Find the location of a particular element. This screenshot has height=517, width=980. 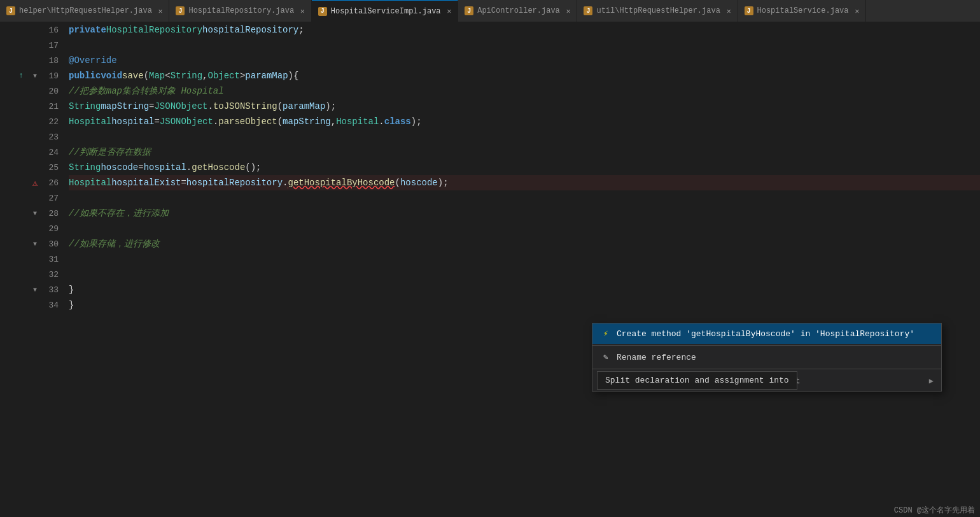

line-row-top: 16 is located at coordinates (32, 30).